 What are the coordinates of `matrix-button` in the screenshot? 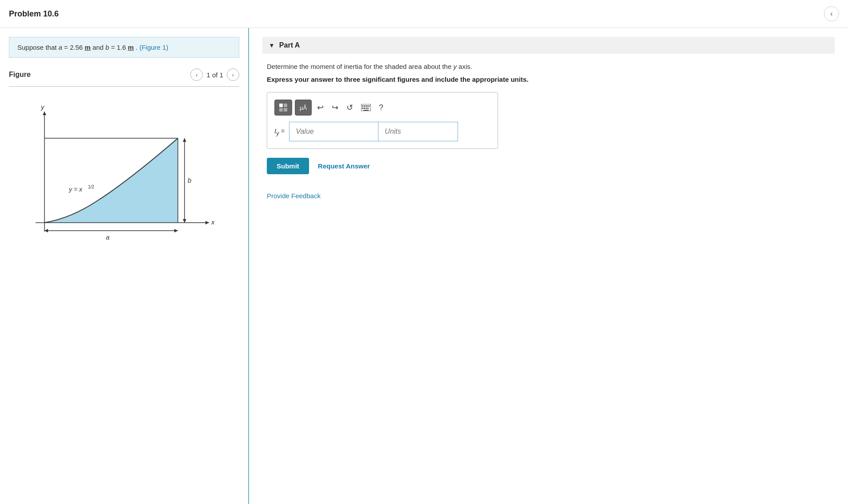 It's located at (283, 108).